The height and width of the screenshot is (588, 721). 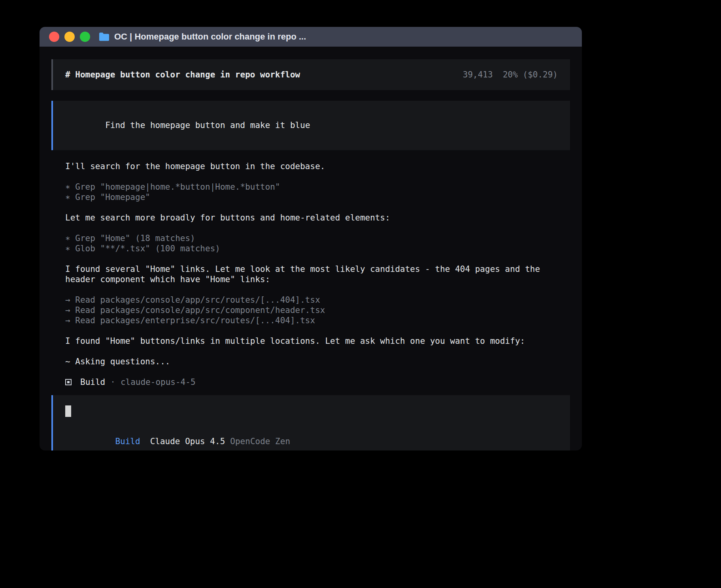 I want to click on tool-call-line: → Read packages/console/app/src/routes/[…, so click(x=317, y=300).